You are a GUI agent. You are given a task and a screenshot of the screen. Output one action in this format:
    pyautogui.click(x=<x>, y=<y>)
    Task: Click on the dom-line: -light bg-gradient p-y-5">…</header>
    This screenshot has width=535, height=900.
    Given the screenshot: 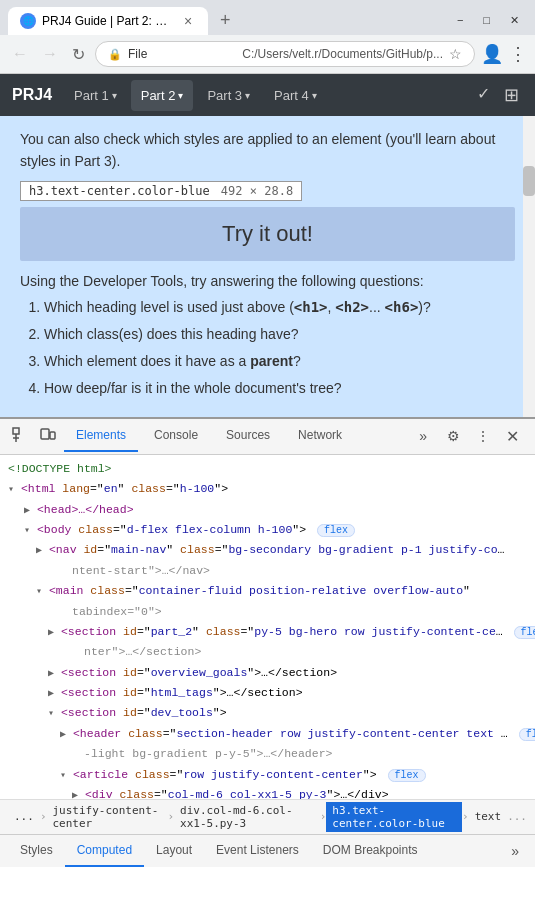 What is the action you would take?
    pyautogui.click(x=268, y=754)
    